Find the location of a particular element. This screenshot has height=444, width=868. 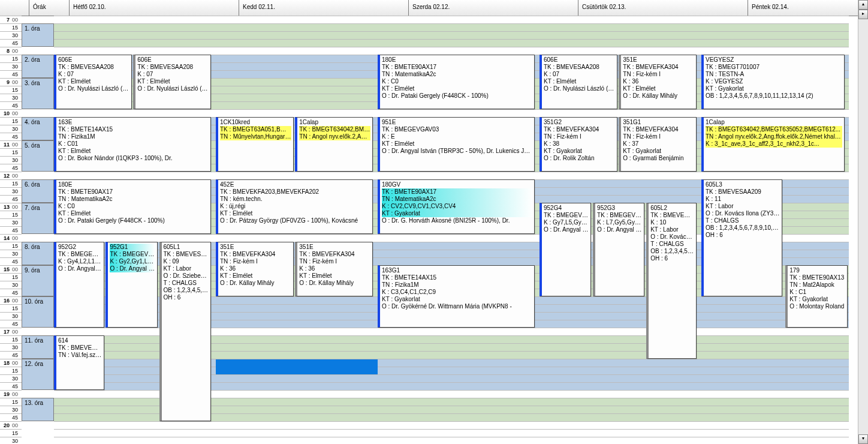

event-line: 605L3 is located at coordinates (743, 185).